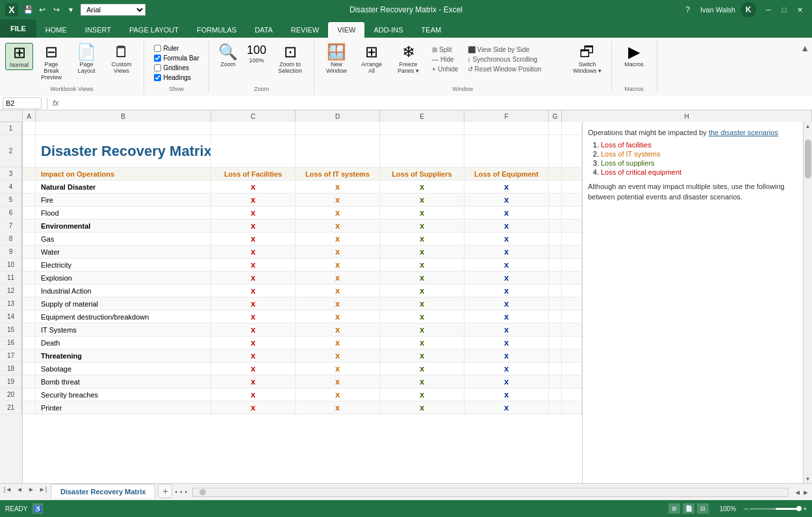  What do you see at coordinates (123, 226) in the screenshot?
I see `cell-B7: Environmental` at bounding box center [123, 226].